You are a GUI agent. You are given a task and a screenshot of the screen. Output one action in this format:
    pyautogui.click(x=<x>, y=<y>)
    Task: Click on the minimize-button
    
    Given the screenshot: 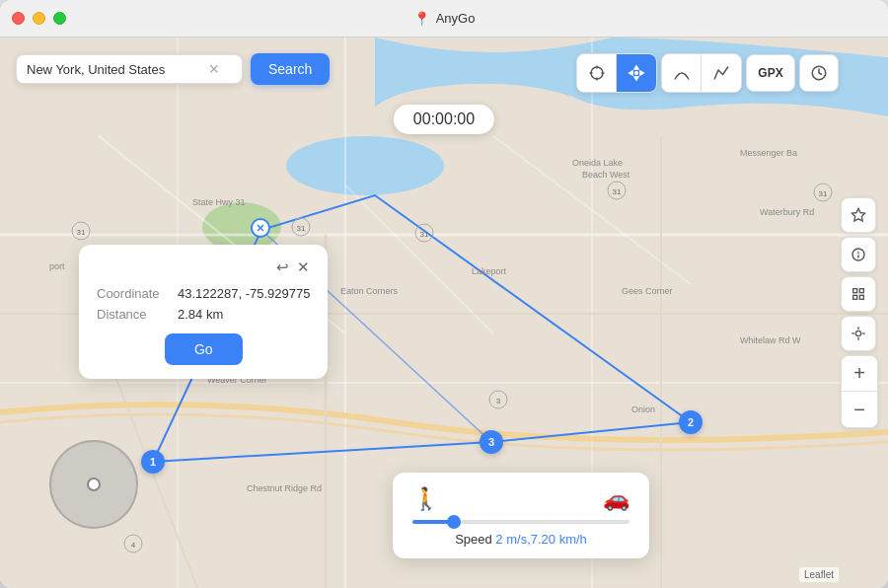 What is the action you would take?
    pyautogui.click(x=39, y=18)
    